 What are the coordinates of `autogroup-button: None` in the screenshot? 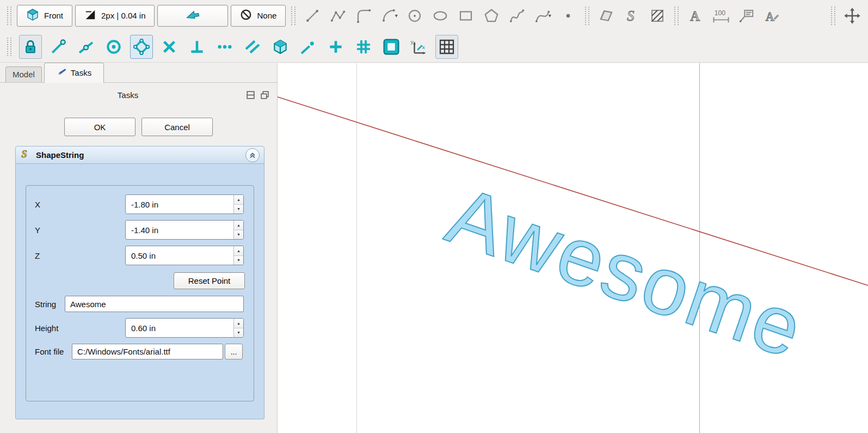 It's located at (258, 16).